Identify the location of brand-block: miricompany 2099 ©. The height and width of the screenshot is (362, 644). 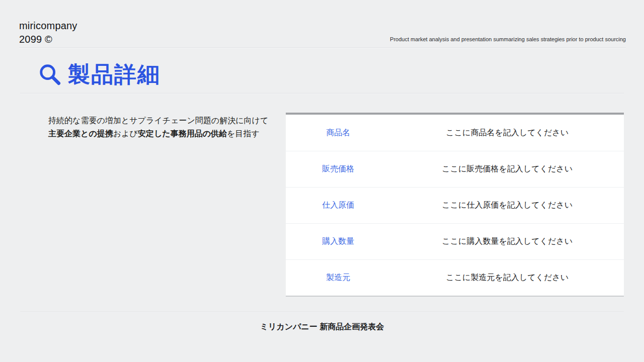
(48, 33).